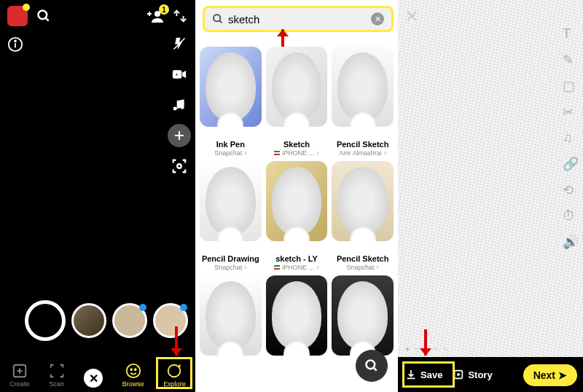 The width and height of the screenshot is (583, 392). What do you see at coordinates (480, 375) in the screenshot?
I see `story-label: Story` at bounding box center [480, 375].